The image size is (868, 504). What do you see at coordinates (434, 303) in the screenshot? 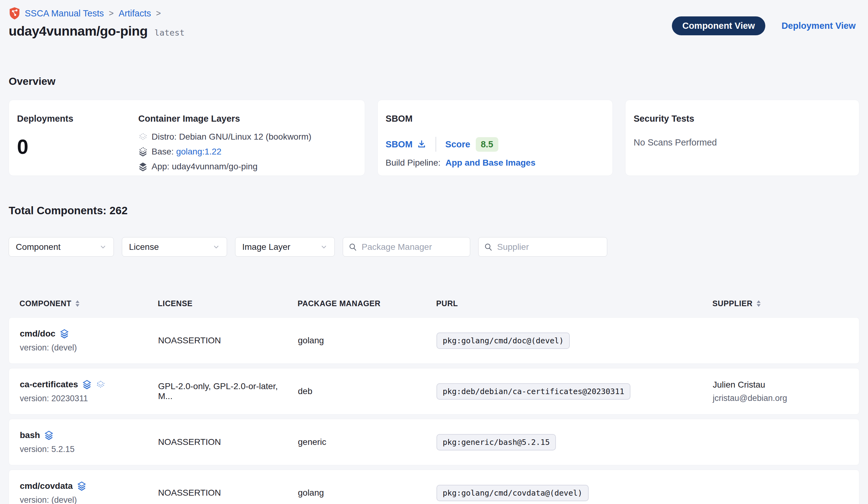
I see `components-table-header: COMPONENT LICENSE PACKAGE MANAGER PURL S…` at bounding box center [434, 303].